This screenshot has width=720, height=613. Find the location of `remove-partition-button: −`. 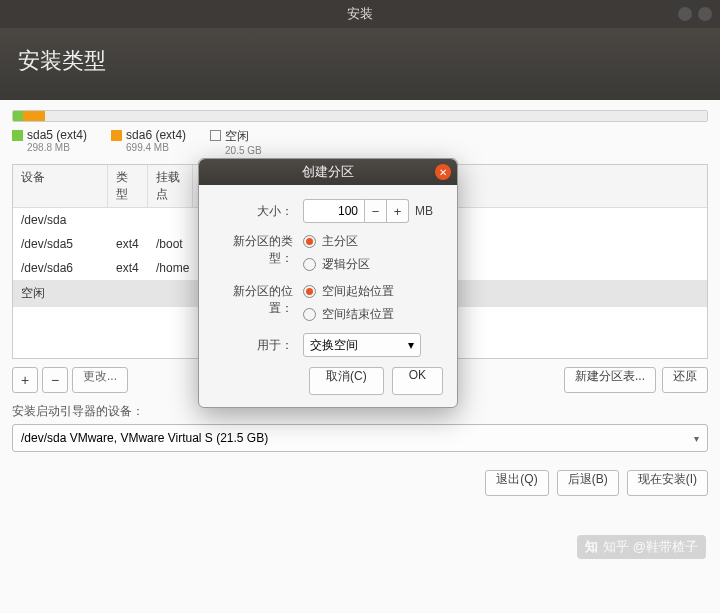

remove-partition-button: − is located at coordinates (55, 380).